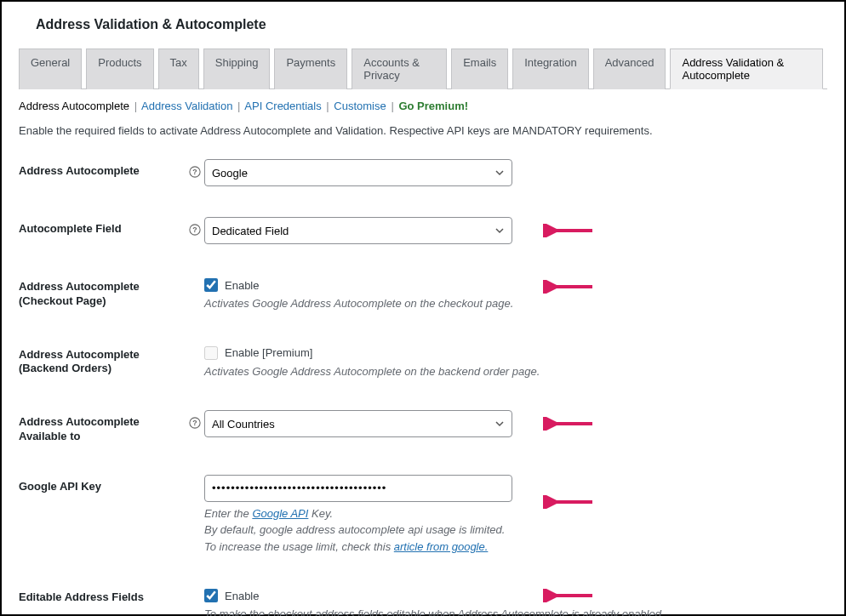  I want to click on subnav: Address Autocomplete | Address Validatio…, so click(423, 106).